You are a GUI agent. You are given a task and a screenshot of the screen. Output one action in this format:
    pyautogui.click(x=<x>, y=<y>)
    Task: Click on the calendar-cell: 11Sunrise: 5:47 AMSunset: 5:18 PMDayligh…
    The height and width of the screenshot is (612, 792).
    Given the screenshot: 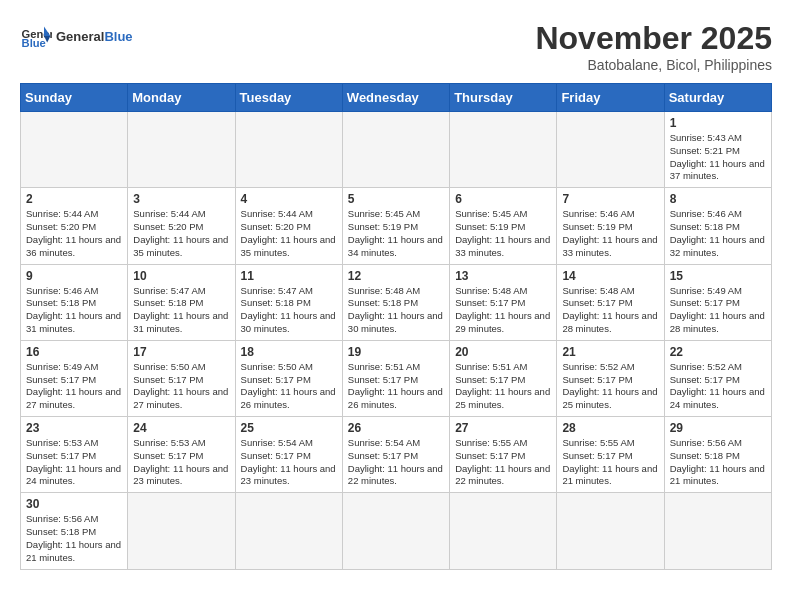 What is the action you would take?
    pyautogui.click(x=288, y=302)
    